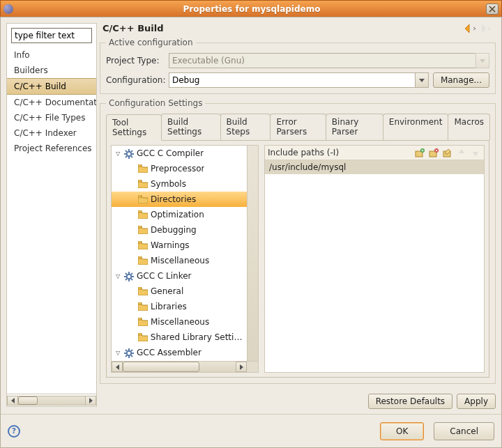 This screenshot has width=502, height=448. Describe the element at coordinates (179, 353) in the screenshot. I see `tree-item: ▽GCC Assembler` at that location.